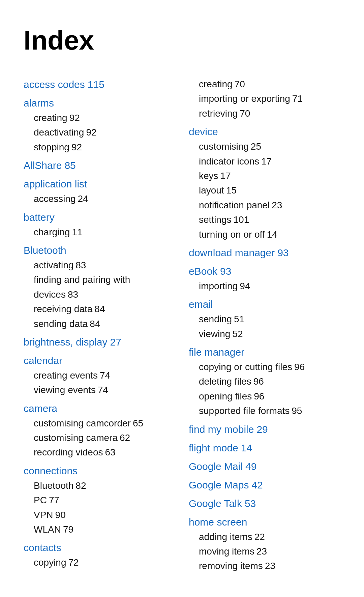 The height and width of the screenshot is (597, 364). I want to click on sub-entry: keys17, so click(270, 176).